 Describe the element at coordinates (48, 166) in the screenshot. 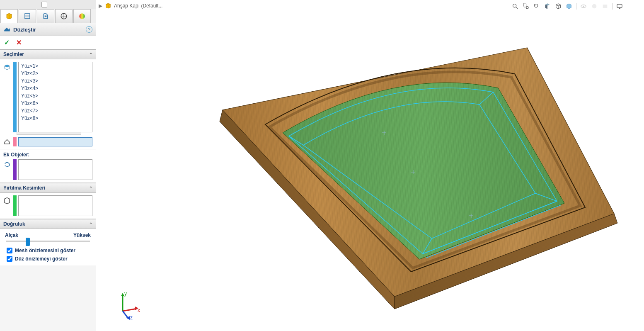

I see `section-extra-objects: Ek Objeler:` at that location.